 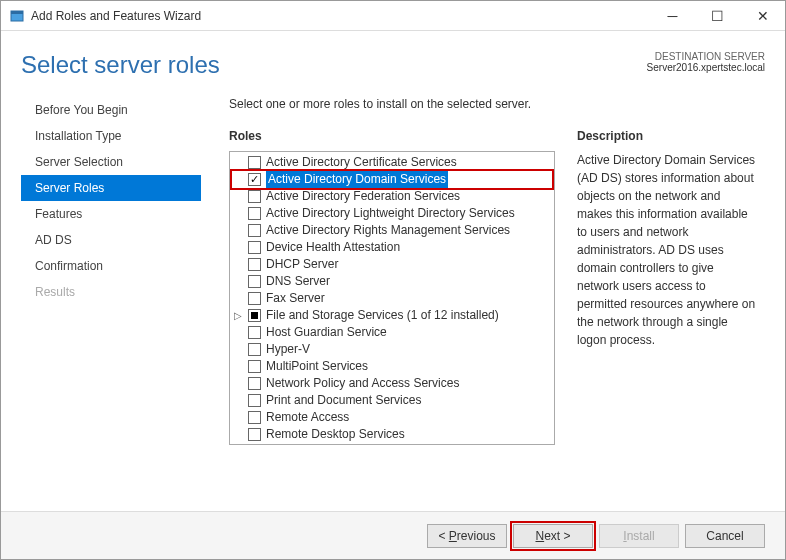 I want to click on role-label: Active Directory Lightweight Directory S…, so click(x=390, y=214).